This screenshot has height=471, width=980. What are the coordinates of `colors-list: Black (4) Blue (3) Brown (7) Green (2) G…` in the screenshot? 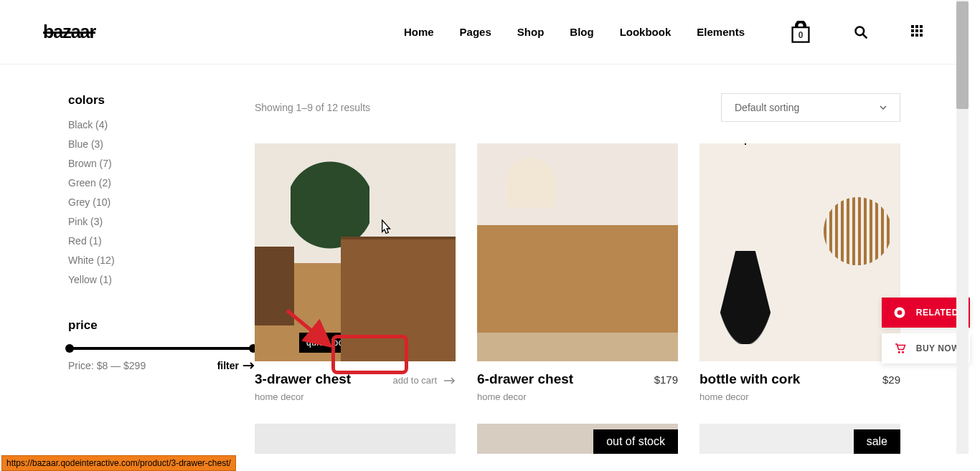 It's located at (161, 202).